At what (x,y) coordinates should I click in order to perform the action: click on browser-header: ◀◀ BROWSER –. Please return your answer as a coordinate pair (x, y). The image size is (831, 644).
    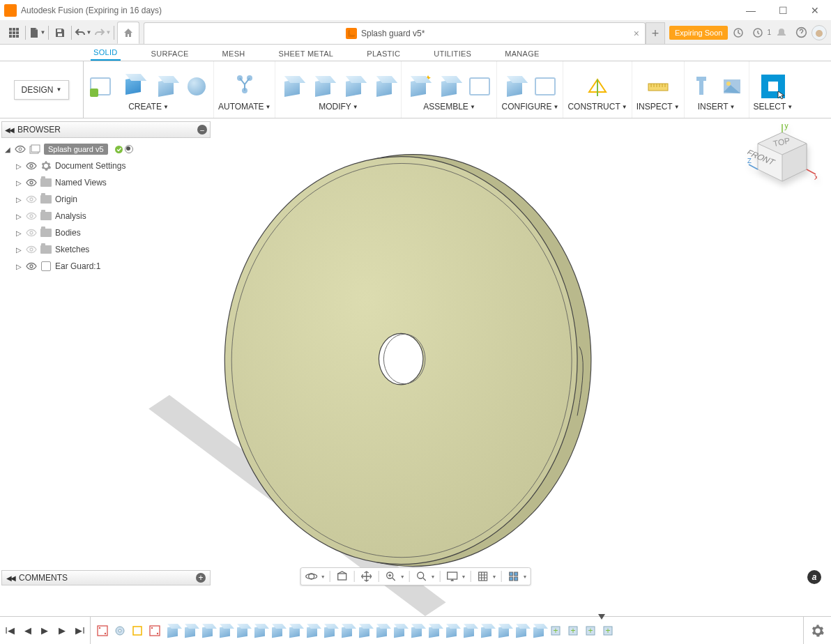
    Looking at the image, I should click on (106, 130).